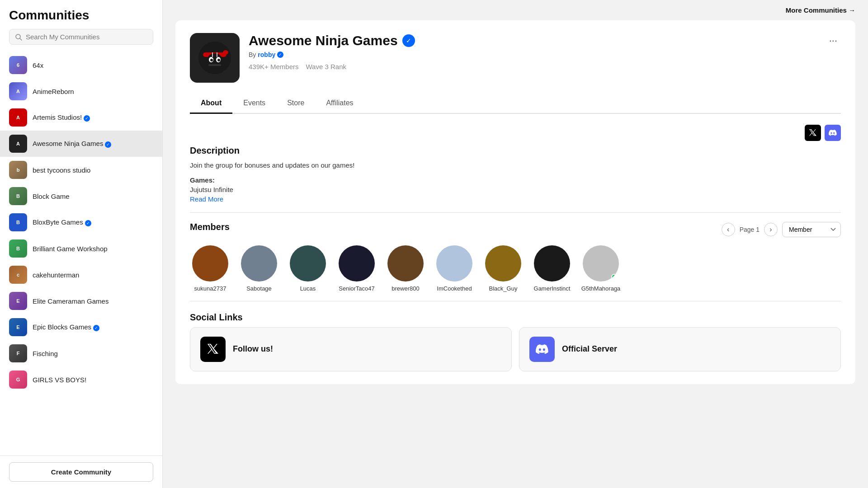  Describe the element at coordinates (81, 249) in the screenshot. I see `sidebar-item-brilliant: BBrilliant Game Workshop` at that location.